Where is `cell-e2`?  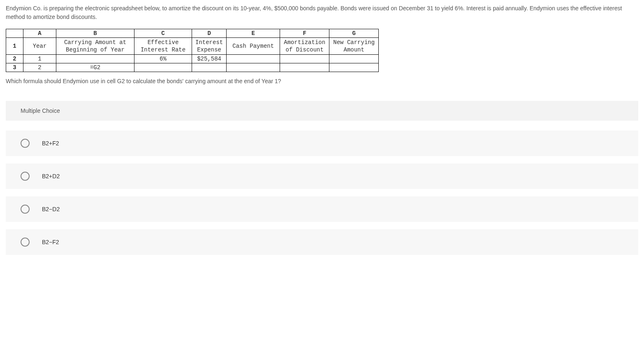
cell-e2 is located at coordinates (253, 59).